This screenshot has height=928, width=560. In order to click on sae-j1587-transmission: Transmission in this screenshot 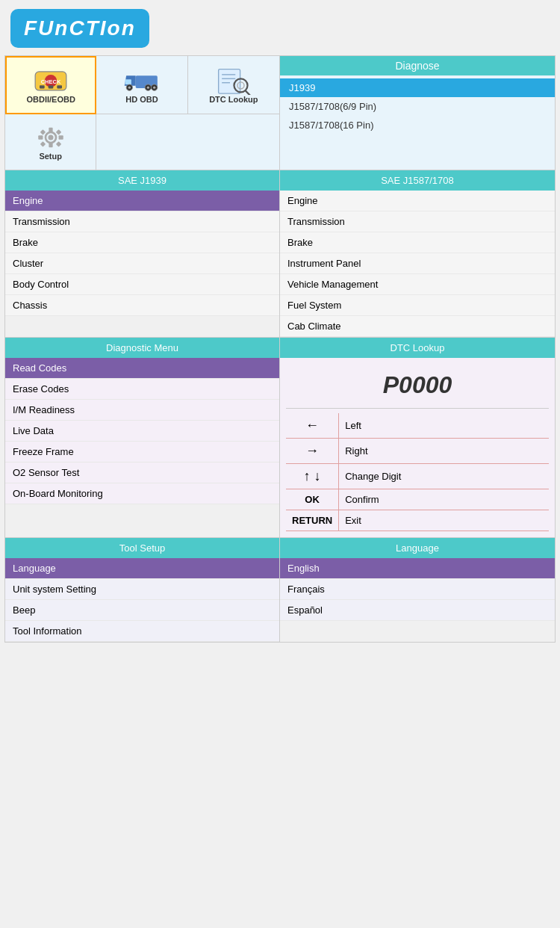, I will do `click(417, 222)`.